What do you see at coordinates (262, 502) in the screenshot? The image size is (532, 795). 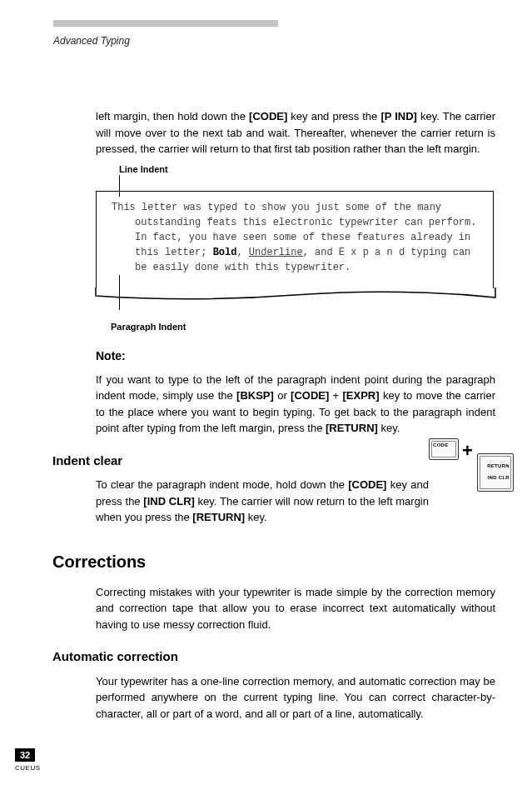 I see `indent-clear-paragraph: To clear the paragraph indent mode, hold…` at bounding box center [262, 502].